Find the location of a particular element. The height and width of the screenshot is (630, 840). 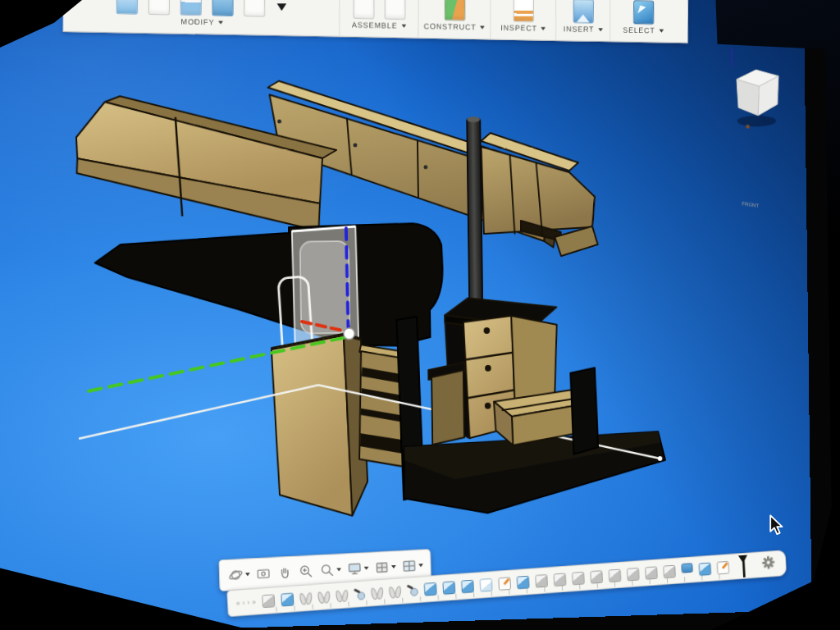

toolbar-group-inspect: INSPECT is located at coordinates (523, 20).